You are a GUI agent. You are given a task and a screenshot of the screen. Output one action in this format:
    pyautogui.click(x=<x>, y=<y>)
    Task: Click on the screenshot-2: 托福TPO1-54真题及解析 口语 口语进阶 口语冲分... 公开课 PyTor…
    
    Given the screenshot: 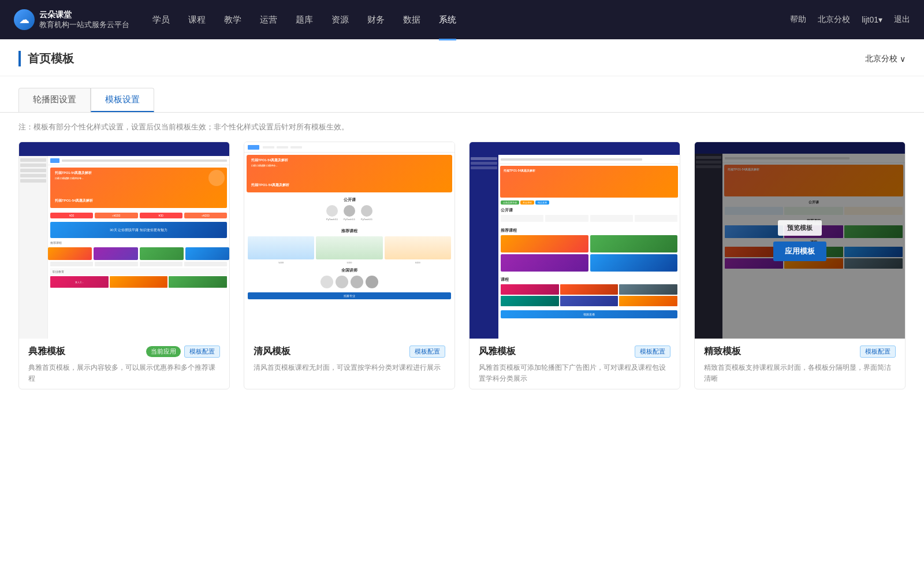 What is the action you would take?
    pyautogui.click(x=349, y=240)
    